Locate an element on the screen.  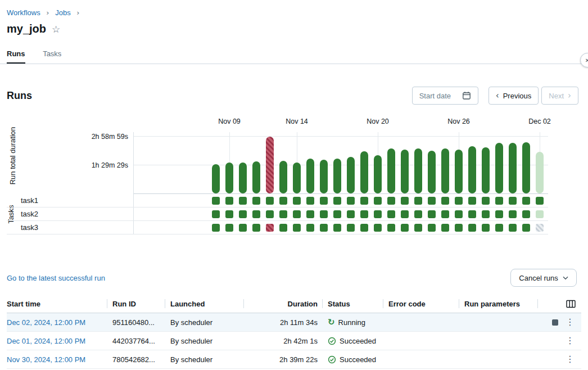
run-start-time-link: Dec 01, 2024, 12:00 PM is located at coordinates (46, 341).